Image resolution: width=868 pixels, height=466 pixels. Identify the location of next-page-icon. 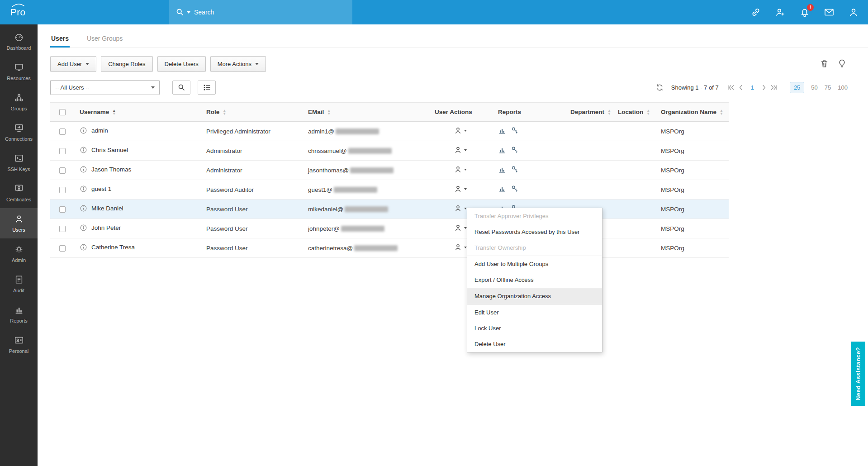
(764, 88).